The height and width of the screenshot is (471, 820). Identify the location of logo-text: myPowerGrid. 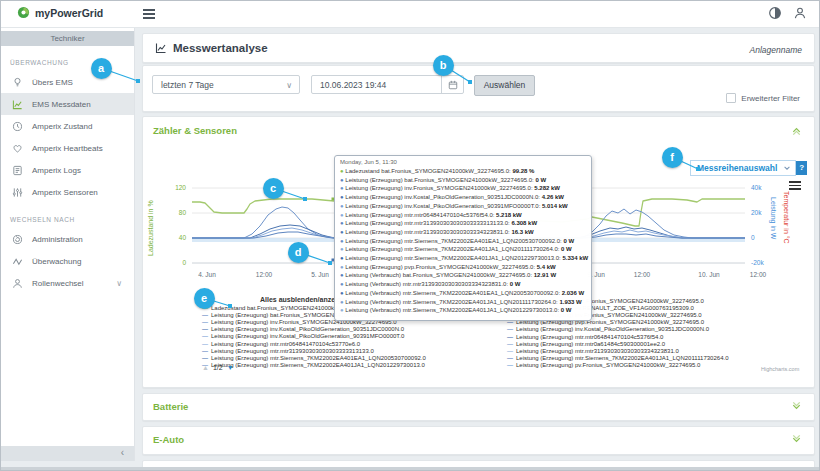
(69, 13).